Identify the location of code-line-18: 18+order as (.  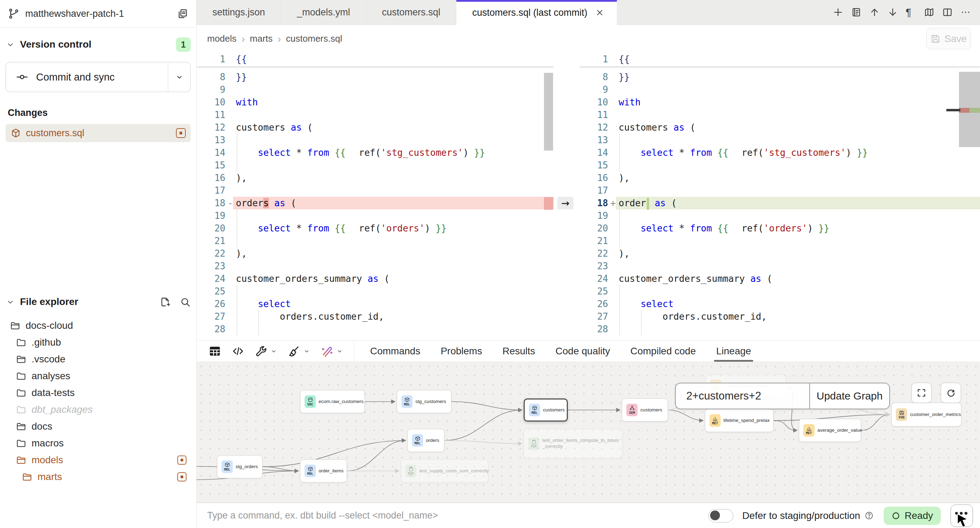
(780, 203).